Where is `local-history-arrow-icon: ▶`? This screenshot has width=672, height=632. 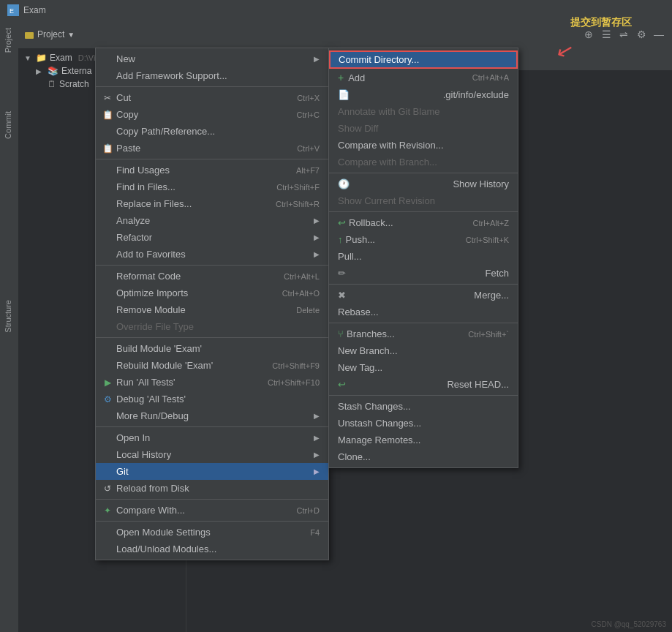 local-history-arrow-icon: ▶ is located at coordinates (317, 455).